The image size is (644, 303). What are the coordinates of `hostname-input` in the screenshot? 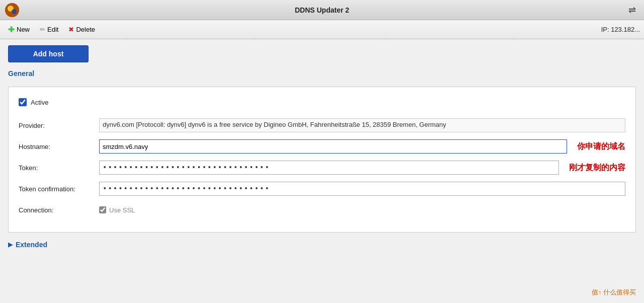 It's located at (333, 146).